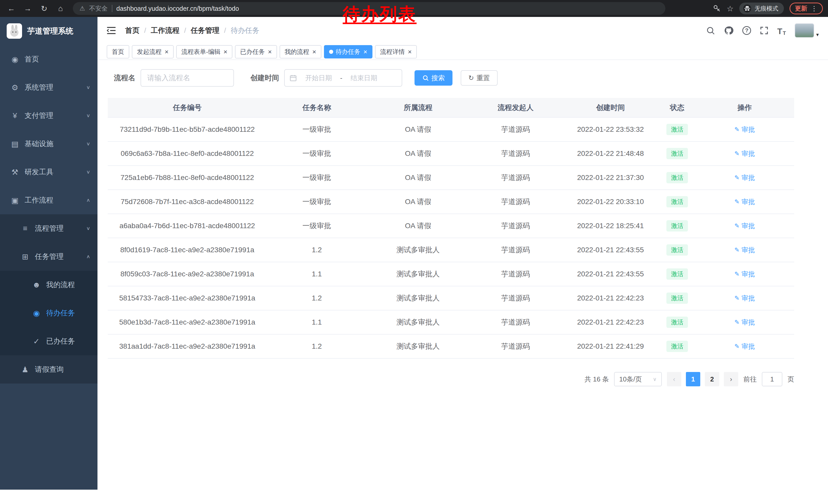 The width and height of the screenshot is (828, 504). I want to click on page-button-2: 2, so click(712, 379).